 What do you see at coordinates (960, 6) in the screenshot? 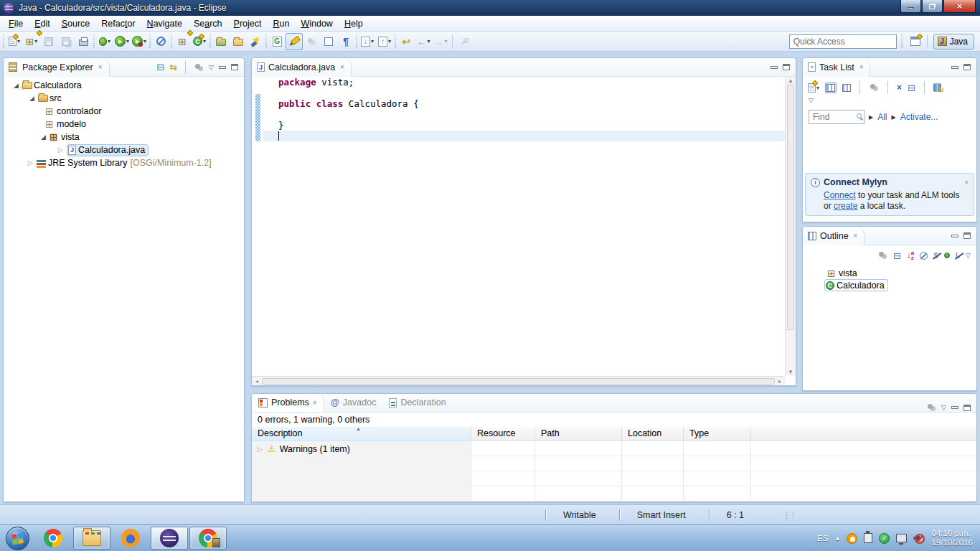
I see `close-button: ×` at bounding box center [960, 6].